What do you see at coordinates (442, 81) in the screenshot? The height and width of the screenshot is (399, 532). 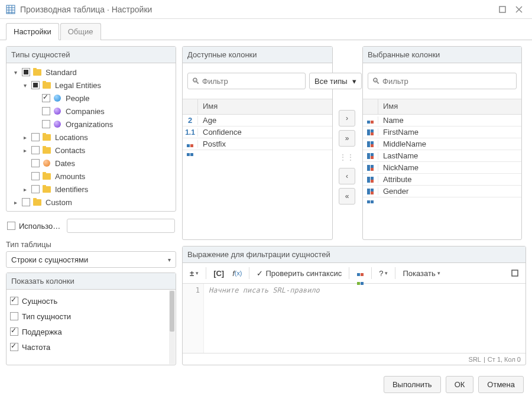 I see `selected-filterbar: 🔍︎` at bounding box center [442, 81].